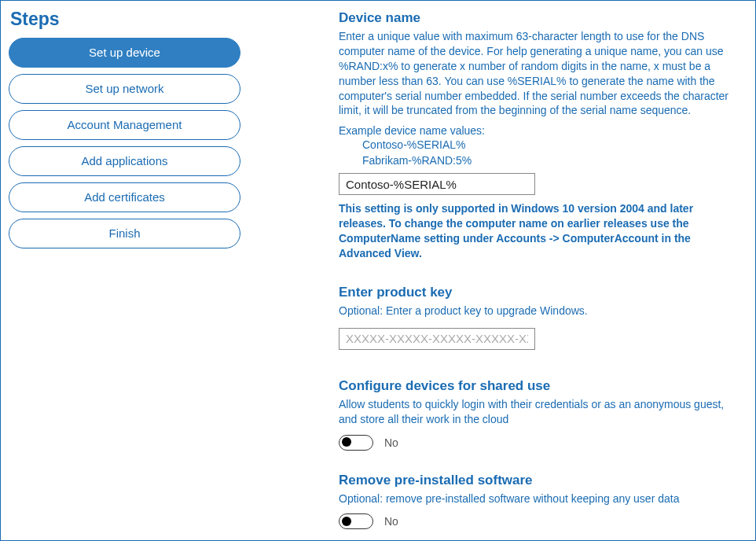  I want to click on step-set-up-network: Set up network, so click(124, 89).